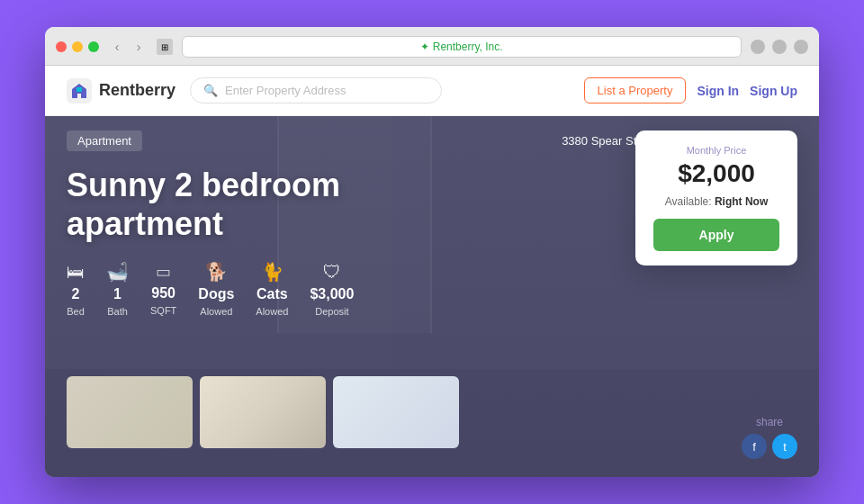 The width and height of the screenshot is (864, 504). What do you see at coordinates (203, 185) in the screenshot?
I see `title-line1: Sunny 2 bedroom` at bounding box center [203, 185].